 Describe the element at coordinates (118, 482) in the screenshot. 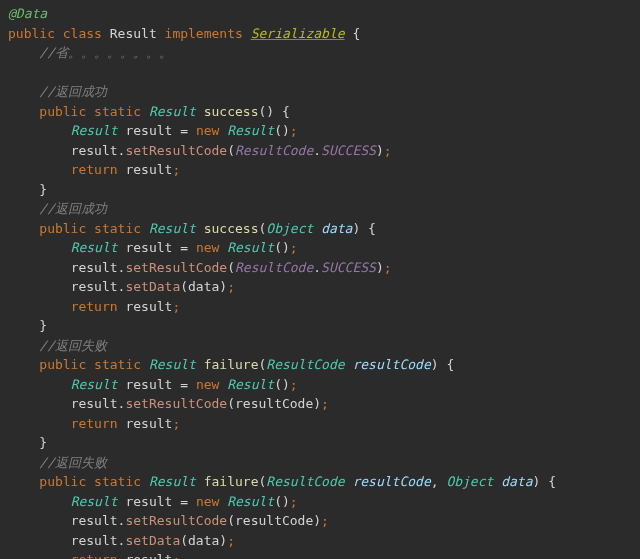

I see `keyword-static: static` at that location.